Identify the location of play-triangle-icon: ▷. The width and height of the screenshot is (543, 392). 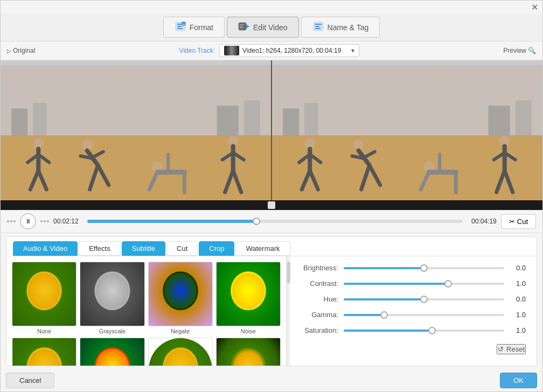
(9, 51).